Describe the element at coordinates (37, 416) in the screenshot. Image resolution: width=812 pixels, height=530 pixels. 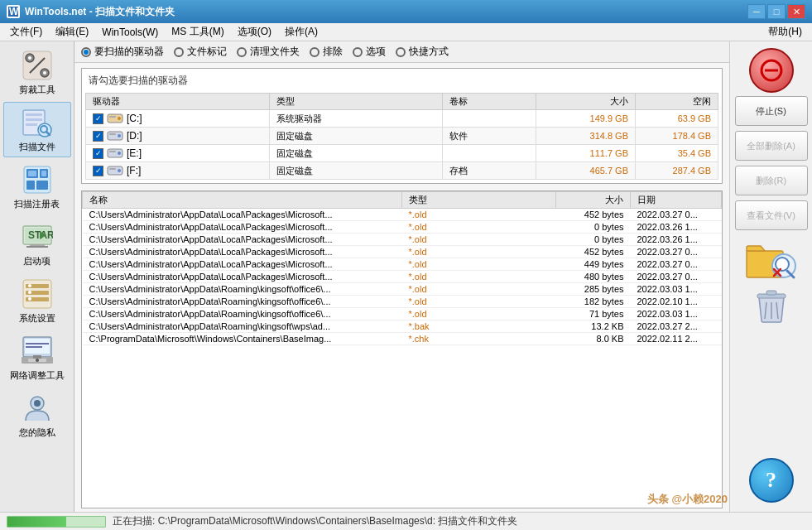
I see `sidebar-item-privacy: 您的隐私` at that location.